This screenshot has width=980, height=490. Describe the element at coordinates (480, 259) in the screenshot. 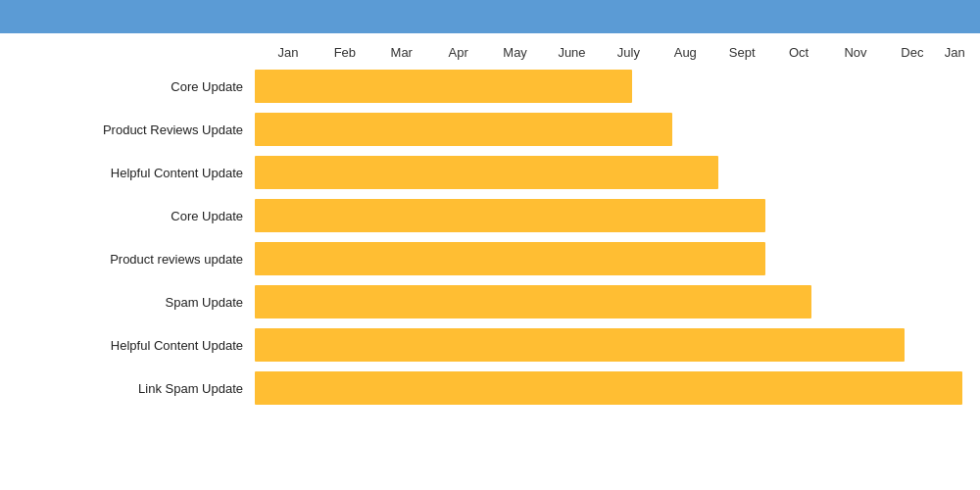

I see `chart-row: Product reviews update` at that location.